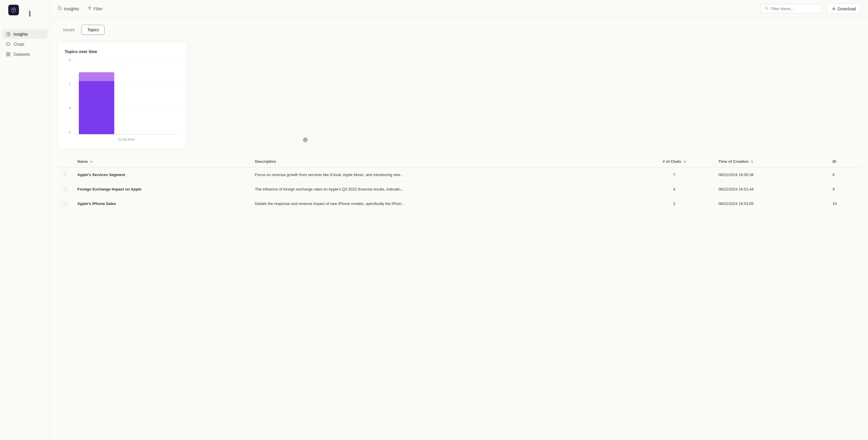 This screenshot has height=440, width=868. I want to click on chart-x-labels: 22-08-2024, so click(126, 139).